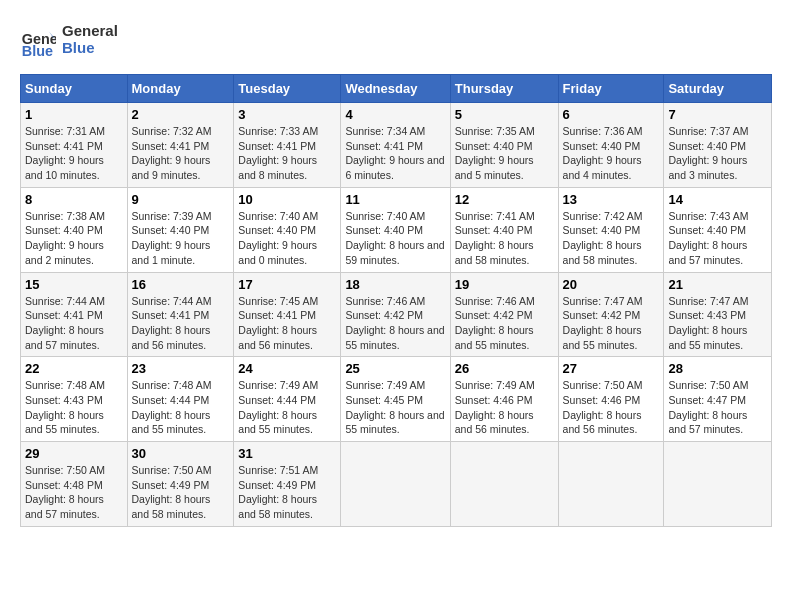 This screenshot has height=612, width=792. I want to click on calendar-cell: 21Sunrise: 7:47 AMSunset: 4:43 PMDayligh…, so click(718, 314).